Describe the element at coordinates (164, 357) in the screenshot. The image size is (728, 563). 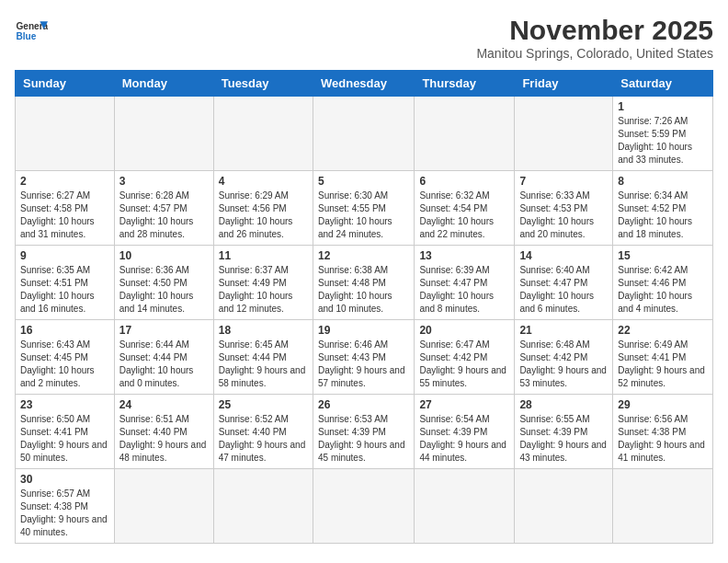
I see `calendar-day-cell: 17Sunrise: 6:44 AM Sunset: 4:44 PM Dayli…` at that location.